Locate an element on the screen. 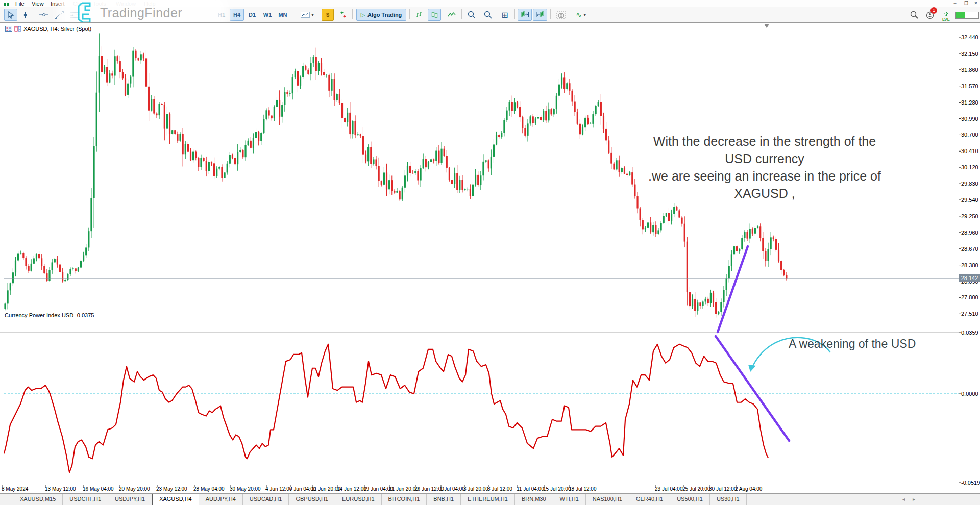  line-chart-mode-button is located at coordinates (452, 15).